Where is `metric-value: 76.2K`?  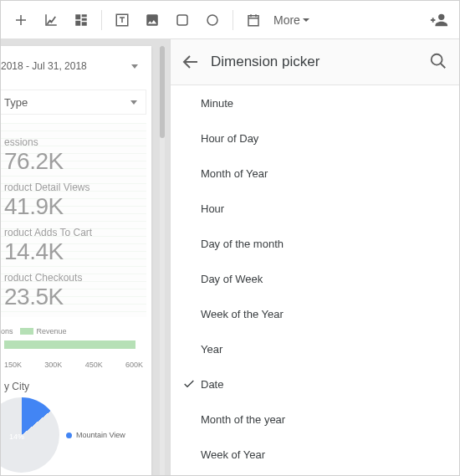 metric-value: 76.2K is located at coordinates (75, 161).